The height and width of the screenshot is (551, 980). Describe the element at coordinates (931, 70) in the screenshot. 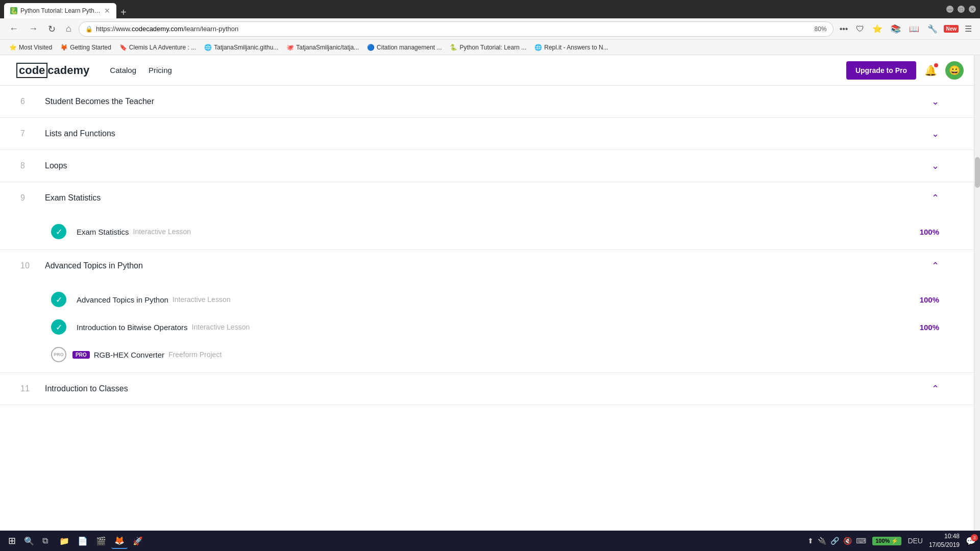

I see `notifications-button: 🔔` at that location.